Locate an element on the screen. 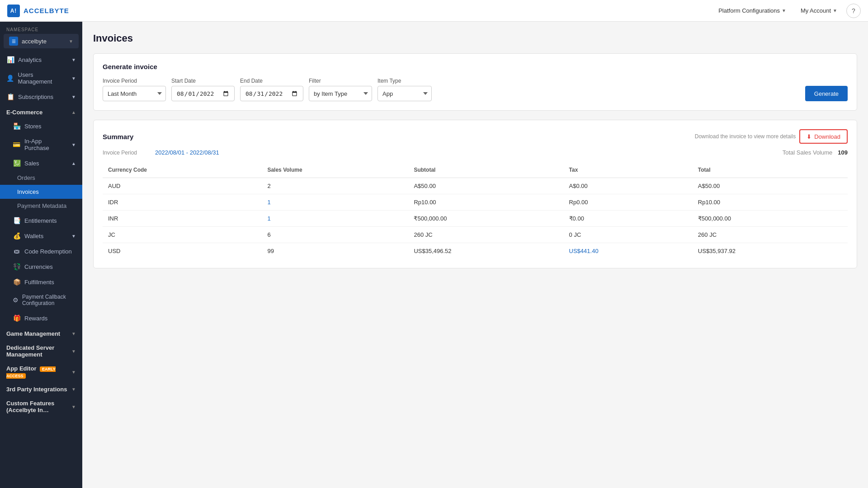 This screenshot has height=488, width=868. sidebar-item-label: Wallets is located at coordinates (34, 236).